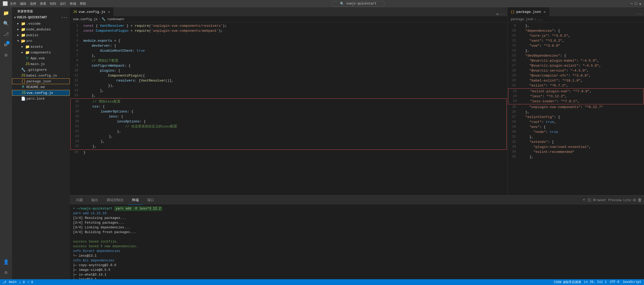  I want to click on tab-vue-config: JS vue.config.js ✕, so click(92, 12).